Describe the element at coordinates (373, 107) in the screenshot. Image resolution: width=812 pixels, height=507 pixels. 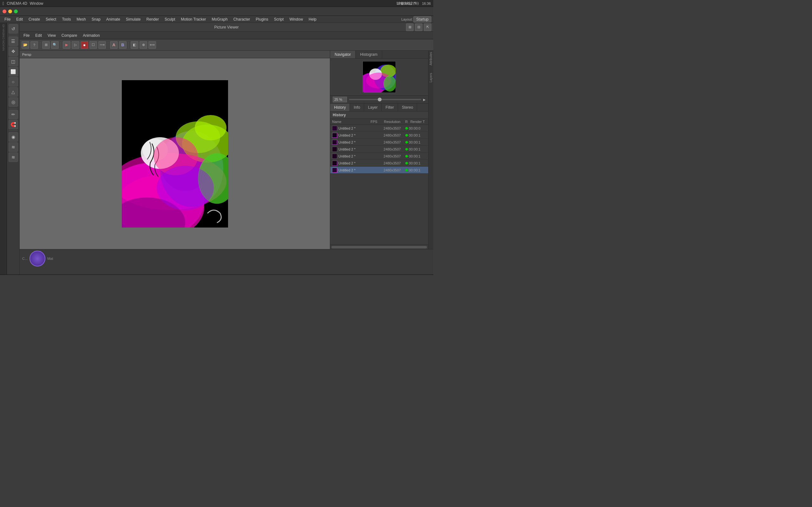
I see `tab-layer: Layer` at that location.